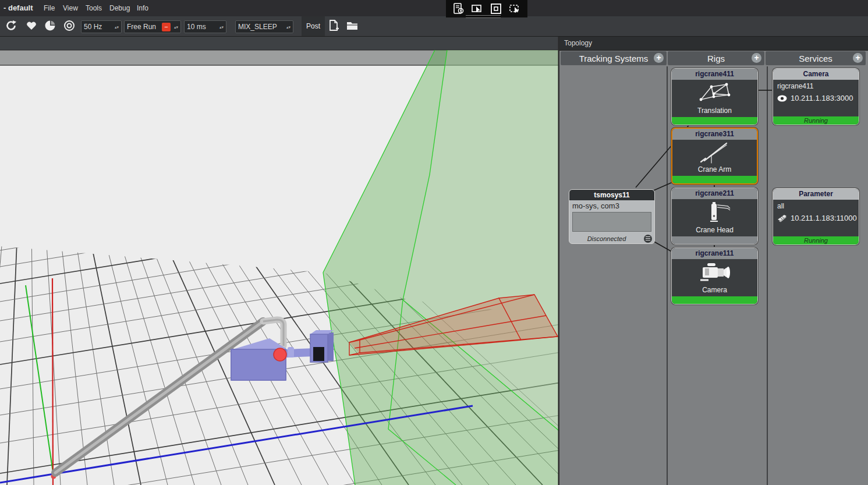 Image resolution: width=868 pixels, height=485 pixels. Describe the element at coordinates (715, 75) in the screenshot. I see `node-title: rigcrane411` at that location.